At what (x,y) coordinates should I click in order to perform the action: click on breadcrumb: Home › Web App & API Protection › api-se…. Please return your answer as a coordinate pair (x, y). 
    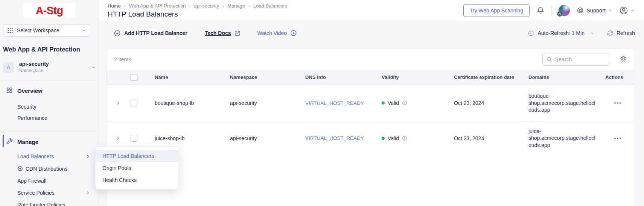
    Looking at the image, I should click on (197, 6).